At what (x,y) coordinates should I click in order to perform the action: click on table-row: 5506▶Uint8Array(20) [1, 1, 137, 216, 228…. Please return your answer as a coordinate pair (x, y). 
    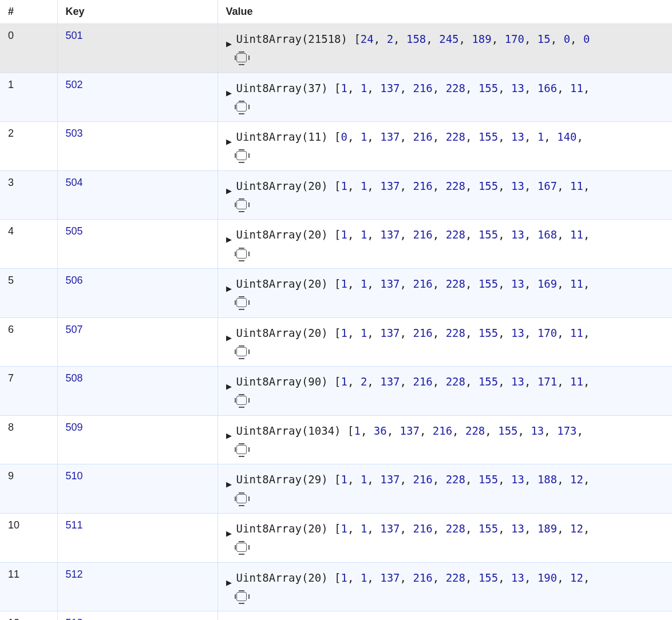
    Looking at the image, I should click on (336, 293).